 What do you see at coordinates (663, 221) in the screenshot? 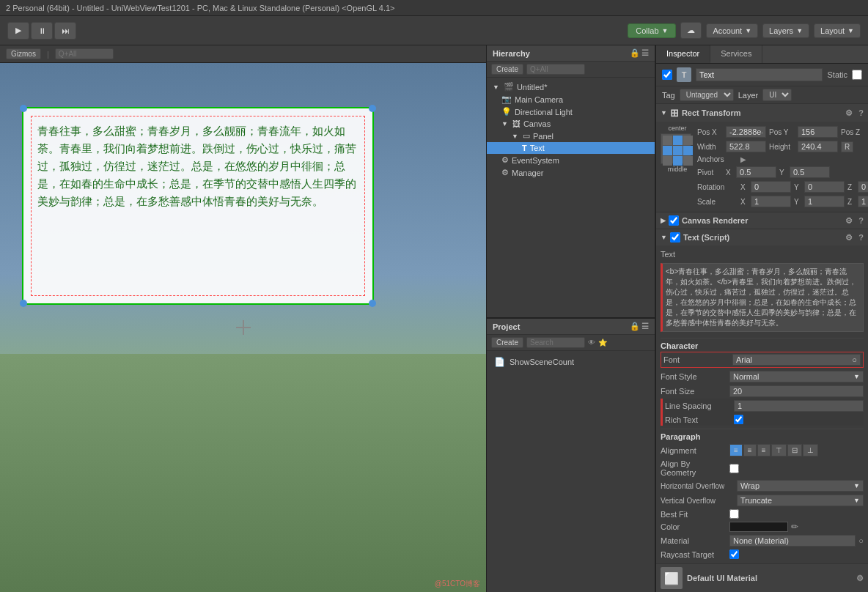
I see `canvas-renderer-arrow-icon: ▶` at bounding box center [663, 221].